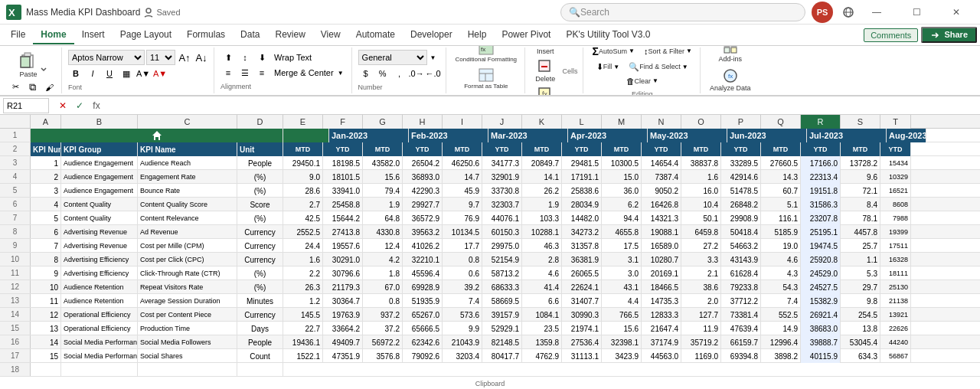 This screenshot has width=980, height=389. Describe the element at coordinates (383, 287) in the screenshot. I see `cell-g12: 67.0` at that location.